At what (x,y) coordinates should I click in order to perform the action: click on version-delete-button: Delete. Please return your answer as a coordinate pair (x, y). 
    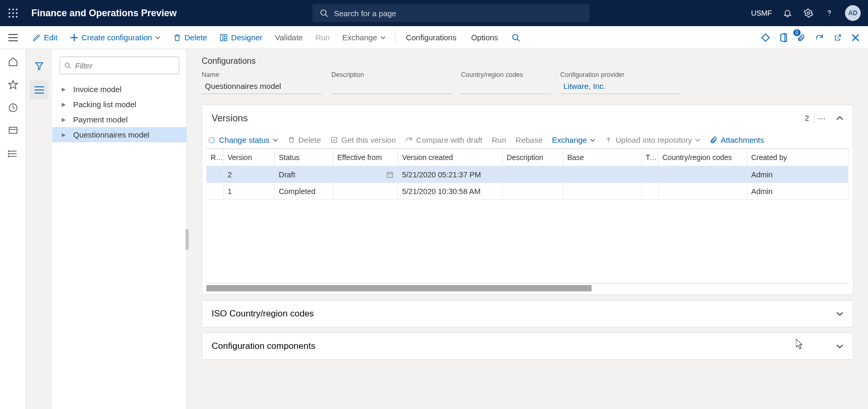
    Looking at the image, I should click on (304, 140).